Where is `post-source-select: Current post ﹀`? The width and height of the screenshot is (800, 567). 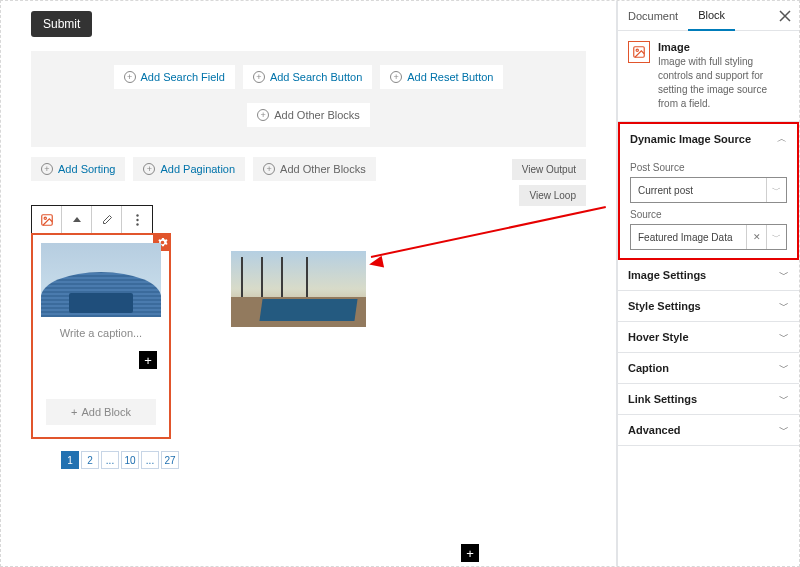
post-source-select: Current post ﹀ is located at coordinates (708, 190).